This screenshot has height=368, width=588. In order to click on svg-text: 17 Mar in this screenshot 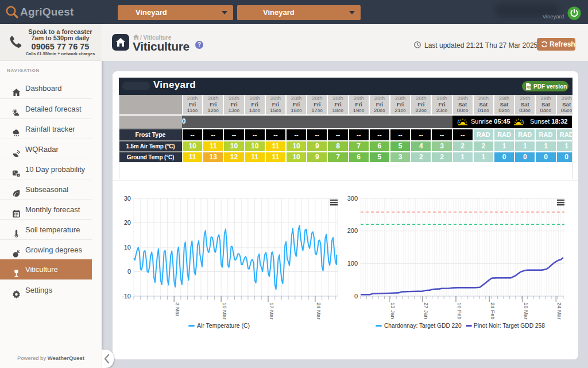, I will do `click(272, 311)`.